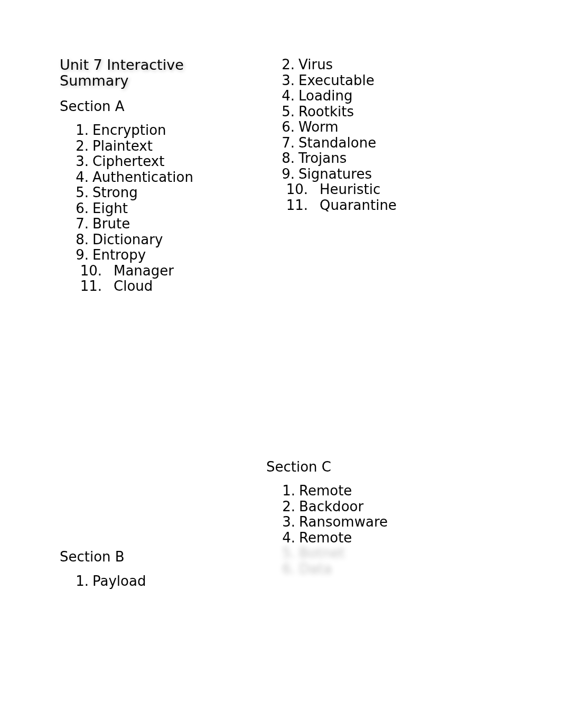  Describe the element at coordinates (171, 162) in the screenshot. I see `list-item: 3.Ciphertext` at that location.